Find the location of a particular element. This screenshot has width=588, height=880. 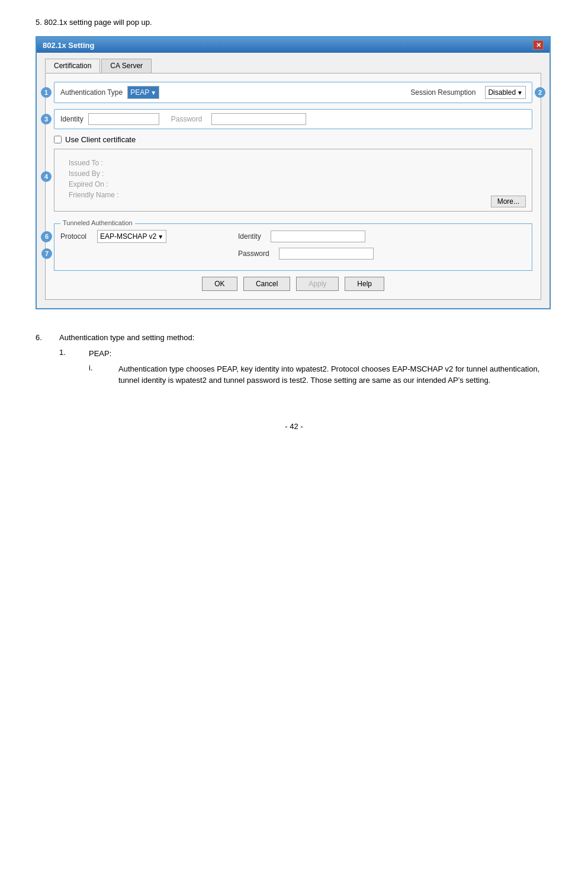

apply-button: Apply is located at coordinates (317, 284).